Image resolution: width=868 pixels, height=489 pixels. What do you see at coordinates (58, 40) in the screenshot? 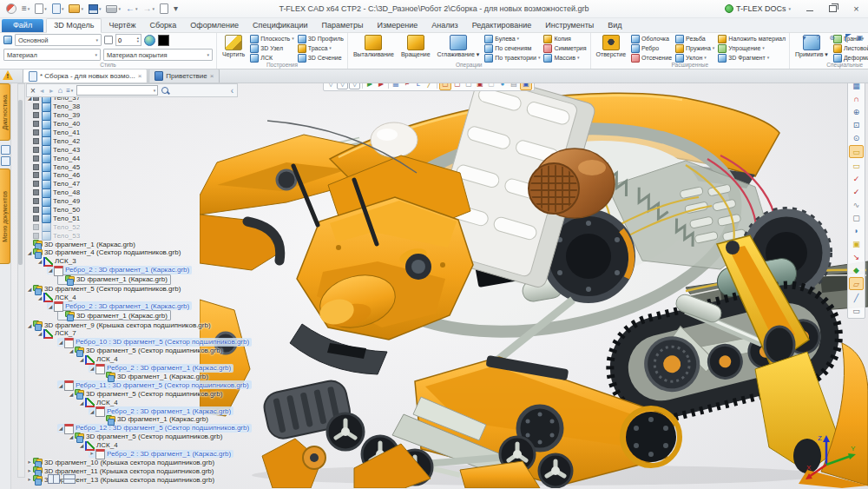
I see `style-select: Основной▾` at bounding box center [58, 40].